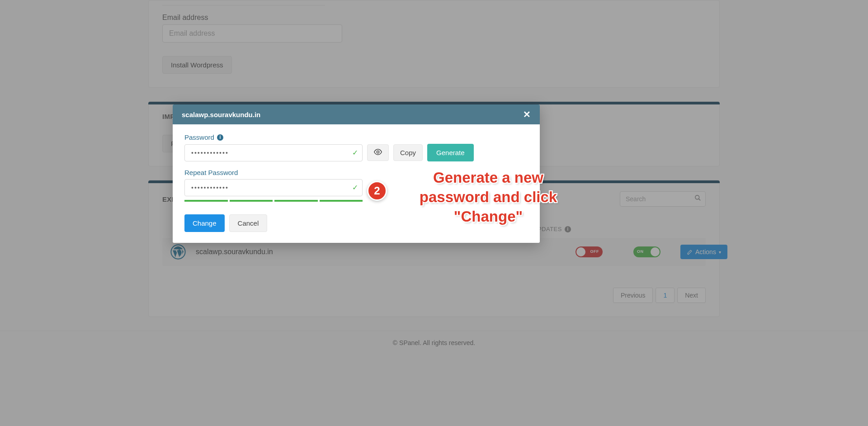 The image size is (868, 426). I want to click on modal-title: scalawp.souravkundu.in, so click(221, 115).